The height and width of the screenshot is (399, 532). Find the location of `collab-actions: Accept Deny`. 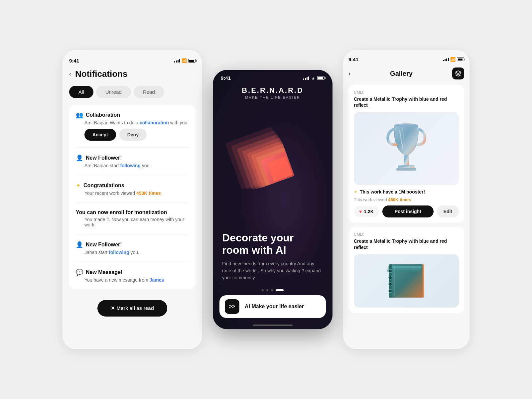

collab-actions: Accept Deny is located at coordinates (137, 135).